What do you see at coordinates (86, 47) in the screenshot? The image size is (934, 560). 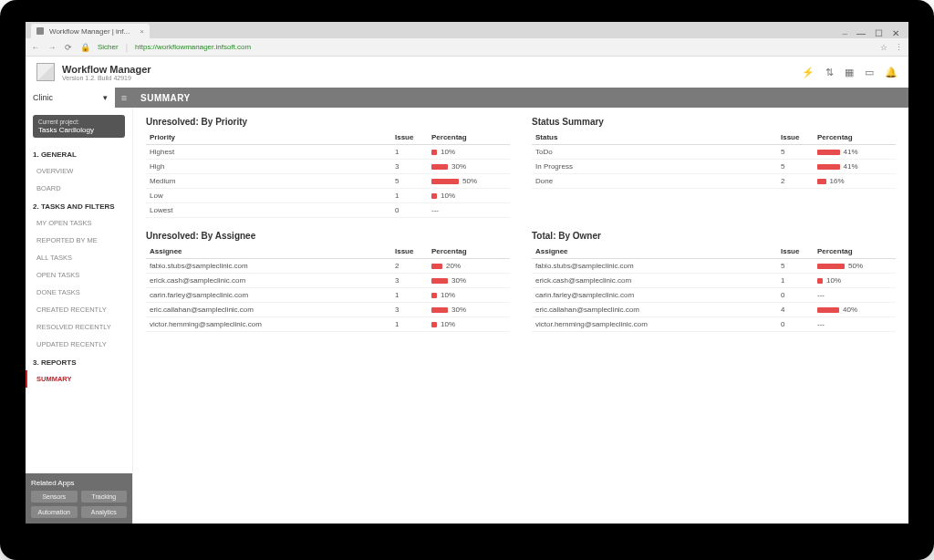 I see `lock-icon: 🔒` at bounding box center [86, 47].